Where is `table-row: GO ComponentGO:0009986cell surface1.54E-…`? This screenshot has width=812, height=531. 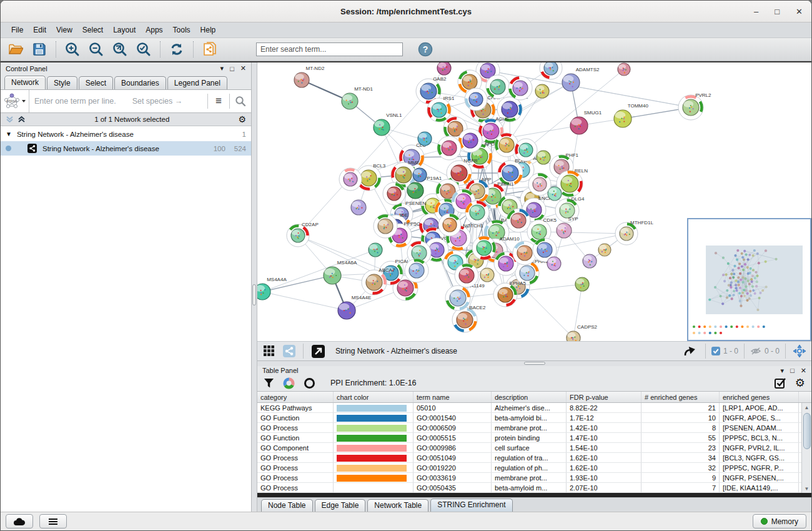
table-row: GO ComponentGO:0009986cell surface1.54E-… is located at coordinates (530, 448).